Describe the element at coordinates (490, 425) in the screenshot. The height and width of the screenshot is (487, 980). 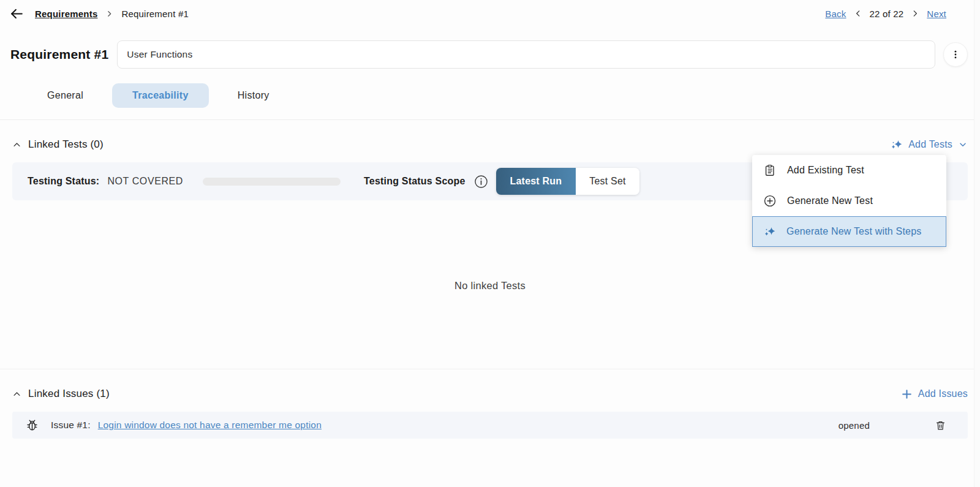
I see `issue-row: Issue #1: Login window does not have a r…` at that location.